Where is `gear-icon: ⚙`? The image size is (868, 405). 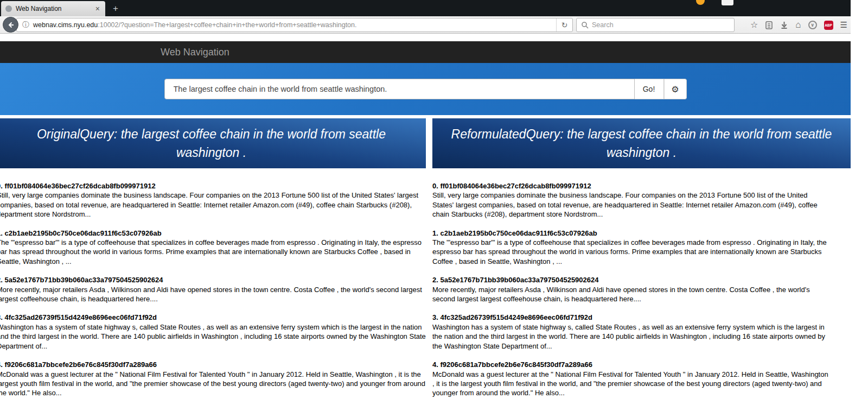 gear-icon: ⚙ is located at coordinates (675, 89).